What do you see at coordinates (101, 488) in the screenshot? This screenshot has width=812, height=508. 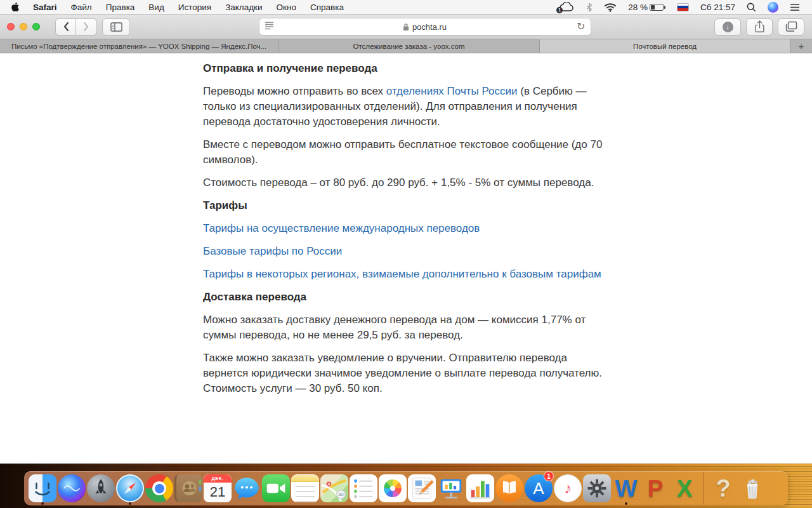 I see `dock-item-launchpad` at bounding box center [101, 488].